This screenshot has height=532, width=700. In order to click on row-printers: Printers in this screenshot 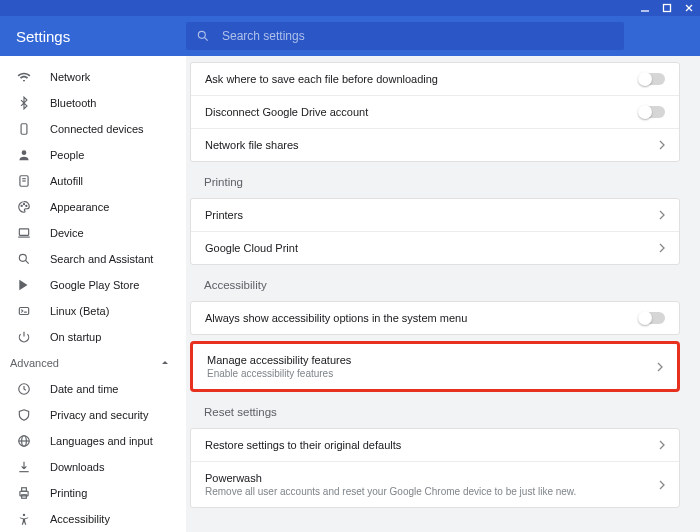, I will do `click(435, 216)`.